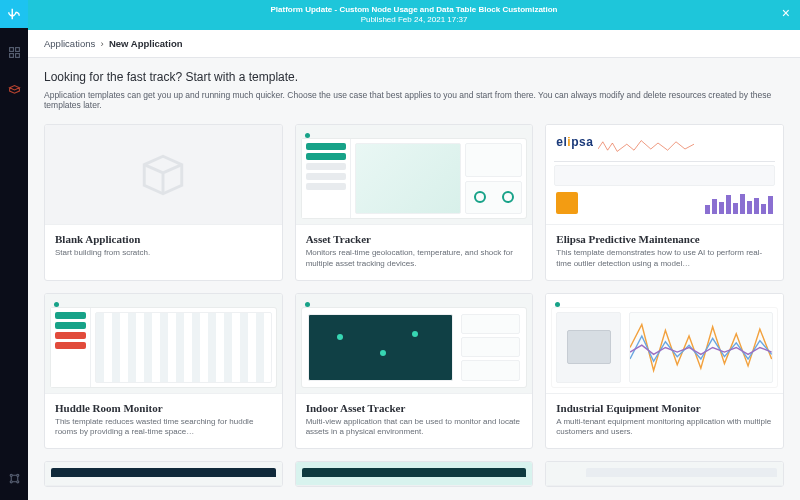 The image size is (800, 500). I want to click on template-thumb: elipsa, so click(664, 175).